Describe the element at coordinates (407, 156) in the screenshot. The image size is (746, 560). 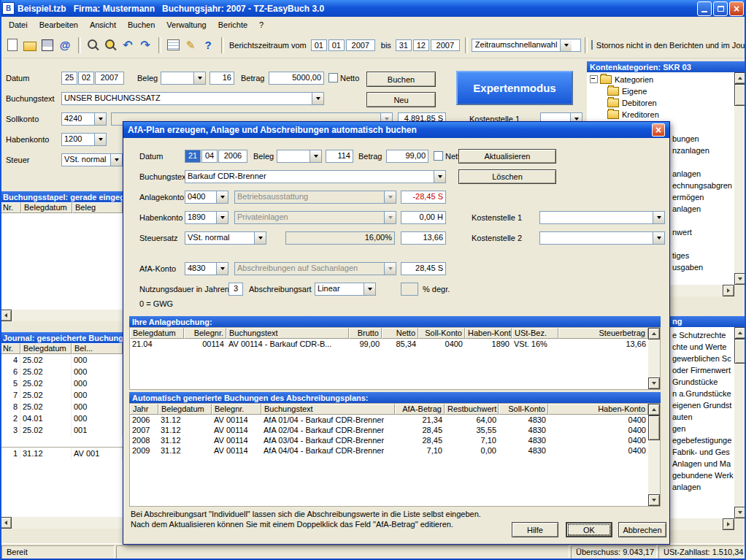
I see `betrag-field: 99,00` at that location.